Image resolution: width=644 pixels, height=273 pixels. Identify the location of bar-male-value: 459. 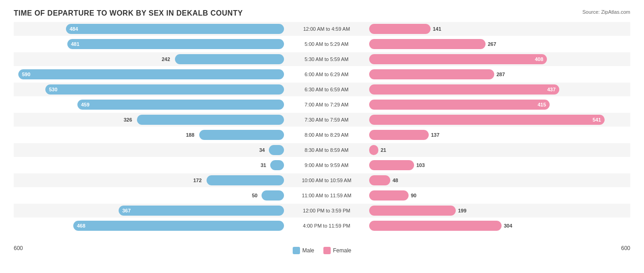
(85, 105).